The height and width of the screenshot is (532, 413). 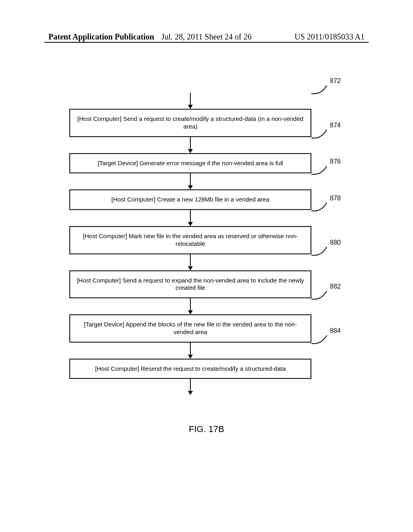 I want to click on ref-number: 874, so click(x=336, y=125).